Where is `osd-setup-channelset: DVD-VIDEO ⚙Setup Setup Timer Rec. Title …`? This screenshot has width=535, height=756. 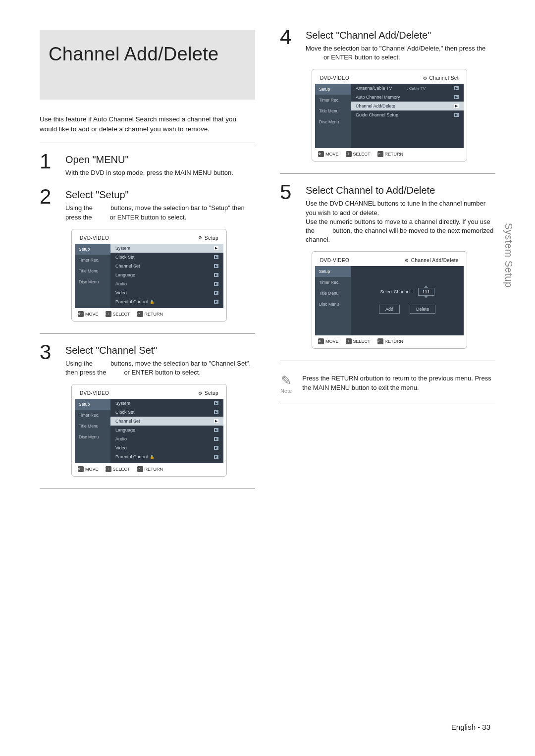
osd-setup-channelset: DVD-VIDEO ⚙Setup Setup Timer Rec. Title … is located at coordinates (149, 430).